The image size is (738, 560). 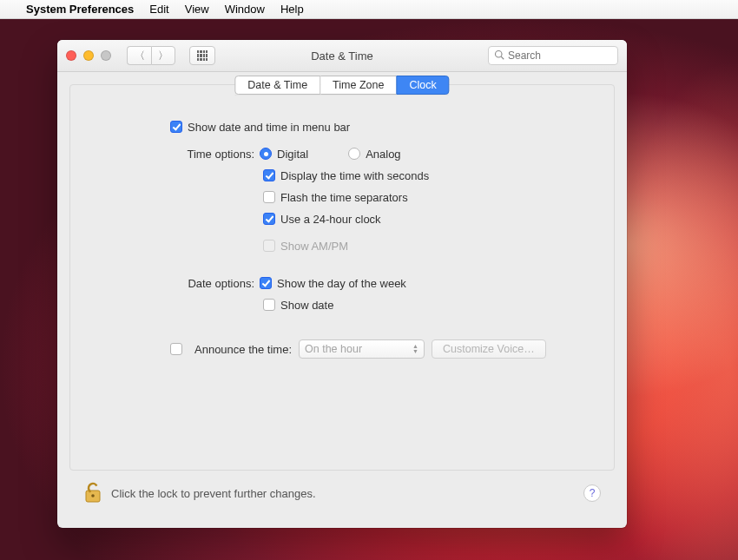 What do you see at coordinates (269, 219) in the screenshot?
I see `use-24h-checkbox` at bounding box center [269, 219].